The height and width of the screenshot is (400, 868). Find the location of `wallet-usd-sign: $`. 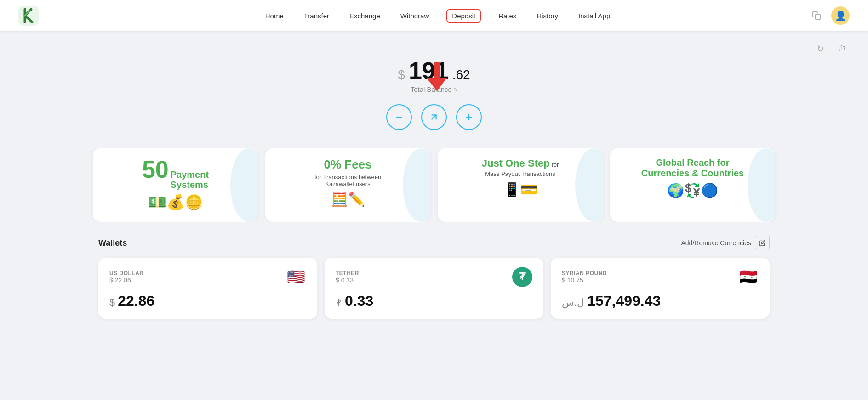

wallet-usd-sign: $ is located at coordinates (112, 303).